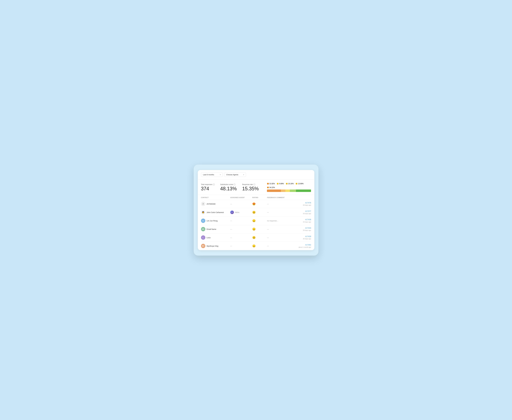 Image resolution: width=512 pixels, height=420 pixels. What do you see at coordinates (301, 184) in the screenshot?
I see `rating-percent: 13.90%` at bounding box center [301, 184].